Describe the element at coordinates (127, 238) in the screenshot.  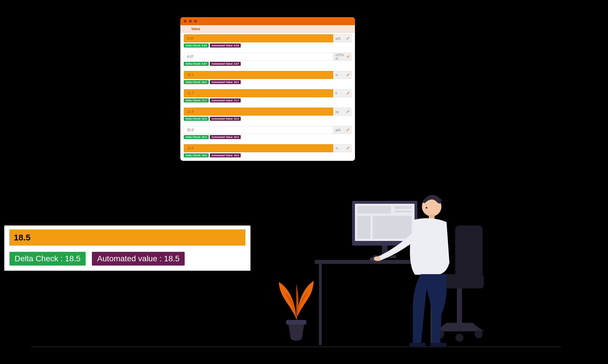
I see `callout-value-cell: 18.5` at that location.